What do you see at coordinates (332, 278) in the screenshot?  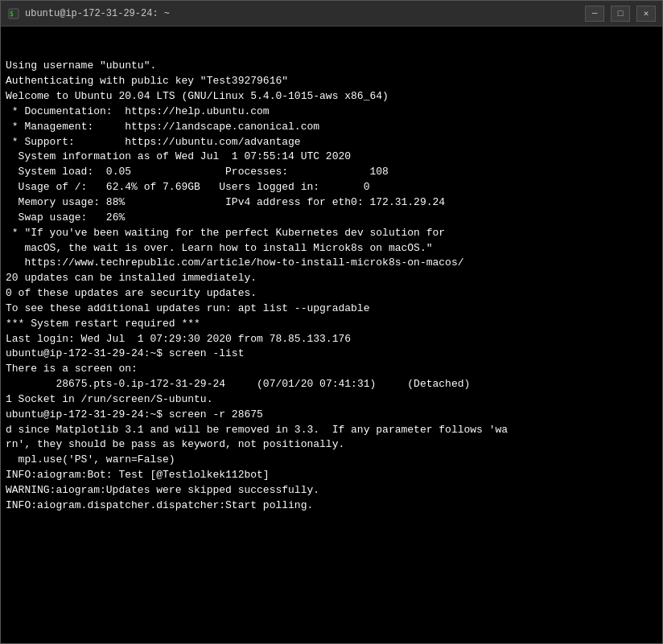 I see `terminal-line: 20 updates can be installed immediately.` at bounding box center [332, 278].